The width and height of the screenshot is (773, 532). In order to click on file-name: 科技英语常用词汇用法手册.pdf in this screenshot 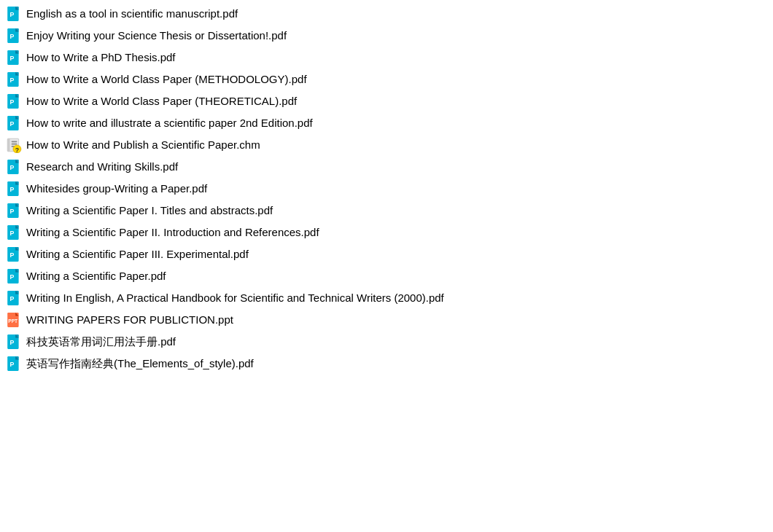, I will do `click(101, 342)`.